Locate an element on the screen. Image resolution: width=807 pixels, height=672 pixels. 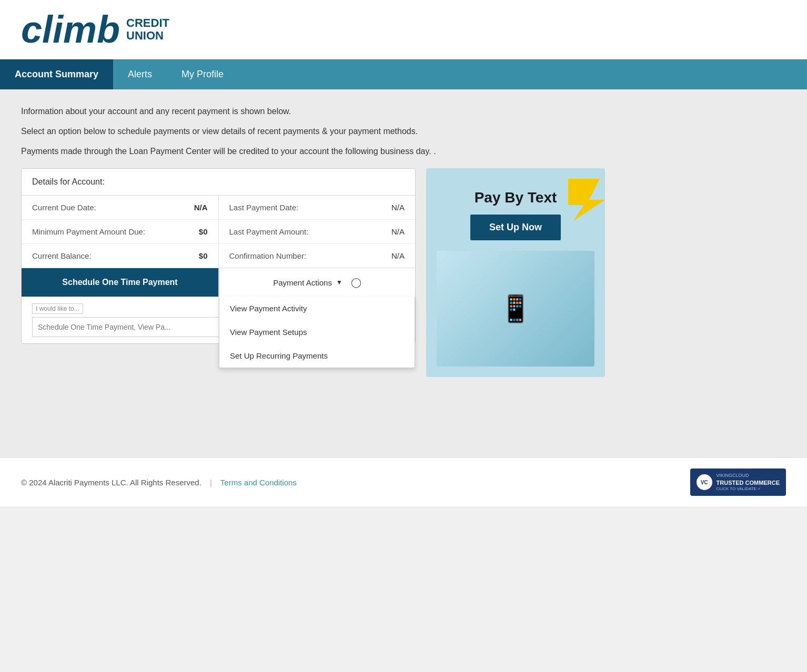
action-row: Schedule One Time Payment Payment Action… is located at coordinates (218, 282).